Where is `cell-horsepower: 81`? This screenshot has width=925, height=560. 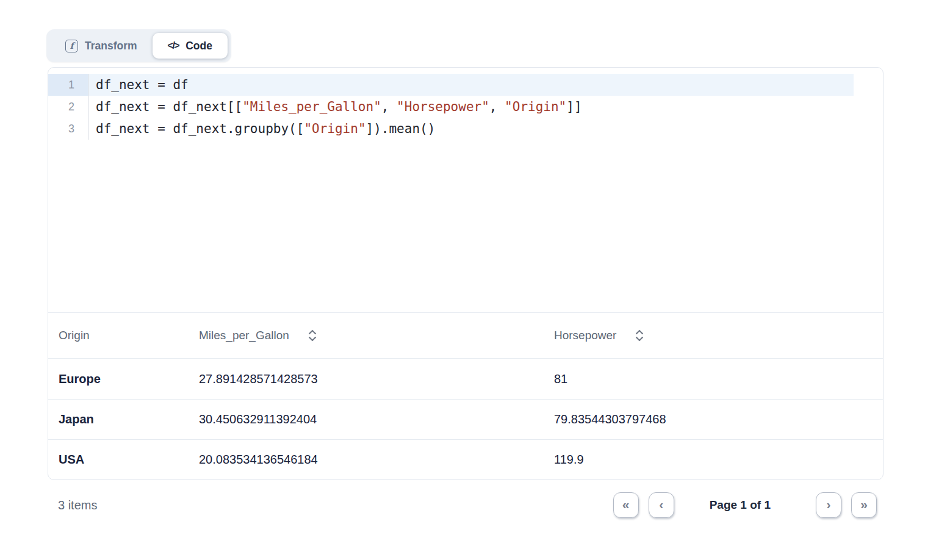 cell-horsepower: 81 is located at coordinates (713, 379).